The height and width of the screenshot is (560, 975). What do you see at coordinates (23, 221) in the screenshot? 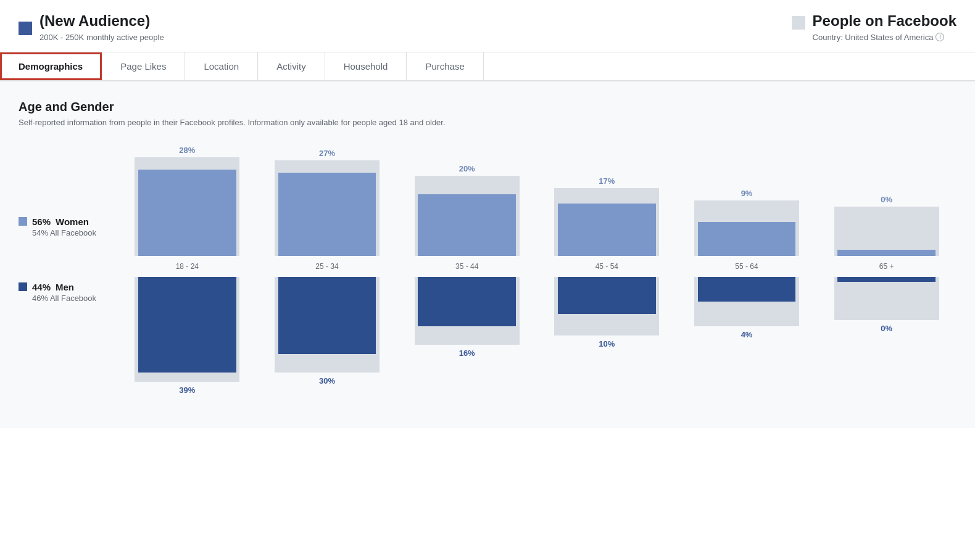
I see `women-color-box` at bounding box center [23, 221].